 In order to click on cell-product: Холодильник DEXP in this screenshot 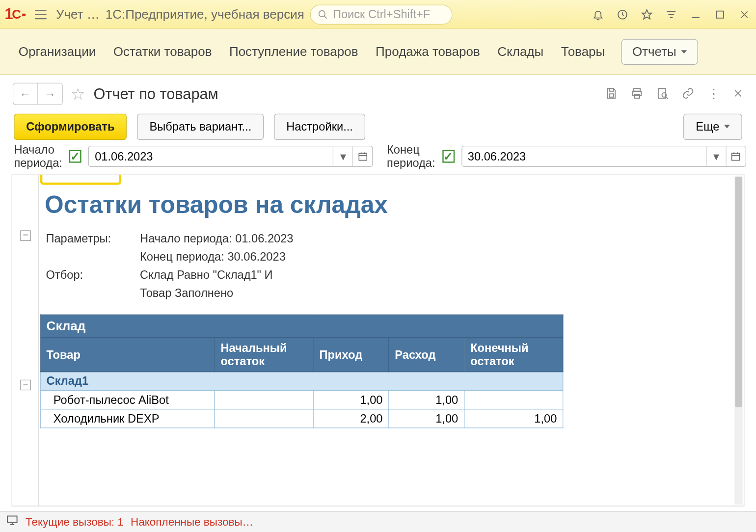, I will do `click(128, 419)`.